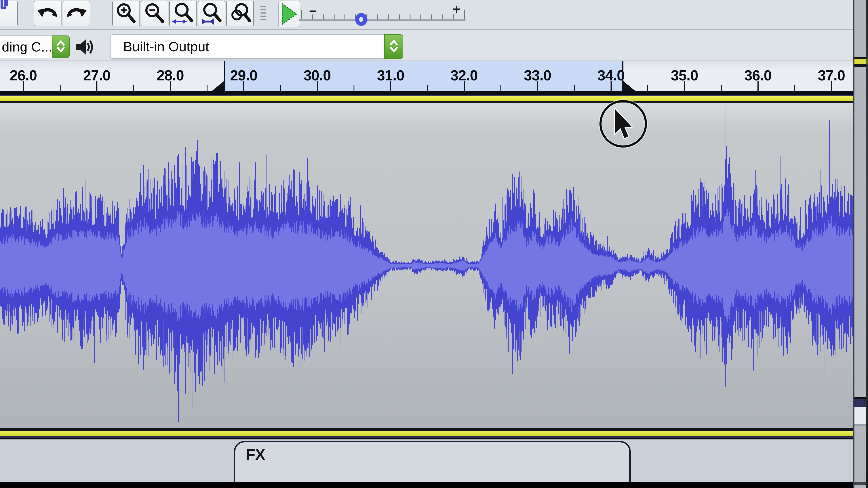  What do you see at coordinates (427, 76) in the screenshot?
I see `timeline-ruler: 26.027.028.029.030.031.032.033.034.035.0…` at bounding box center [427, 76].